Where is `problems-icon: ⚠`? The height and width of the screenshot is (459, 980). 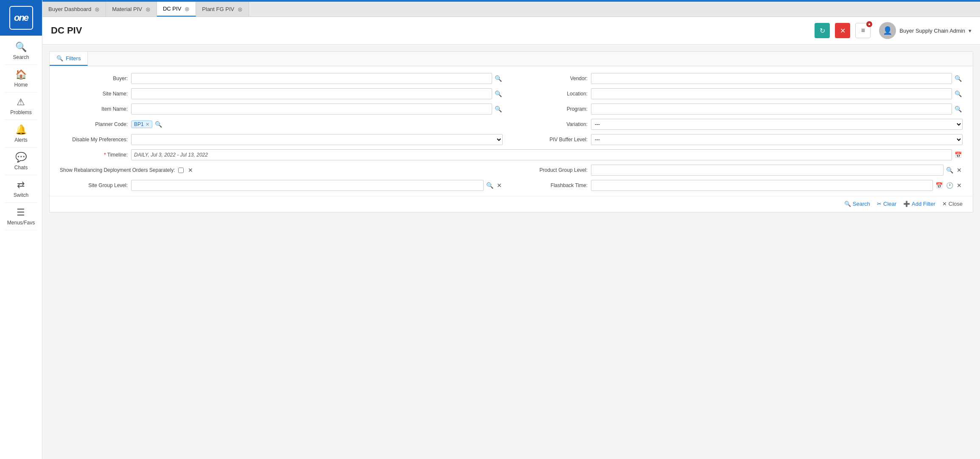
problems-icon: ⚠ is located at coordinates (21, 102).